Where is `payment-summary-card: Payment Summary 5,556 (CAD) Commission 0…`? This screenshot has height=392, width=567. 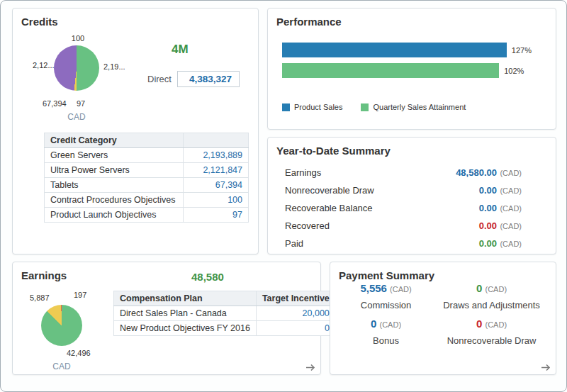 payment-summary-card: Payment Summary 5,556 (CAD) Commission 0… is located at coordinates (443, 318).